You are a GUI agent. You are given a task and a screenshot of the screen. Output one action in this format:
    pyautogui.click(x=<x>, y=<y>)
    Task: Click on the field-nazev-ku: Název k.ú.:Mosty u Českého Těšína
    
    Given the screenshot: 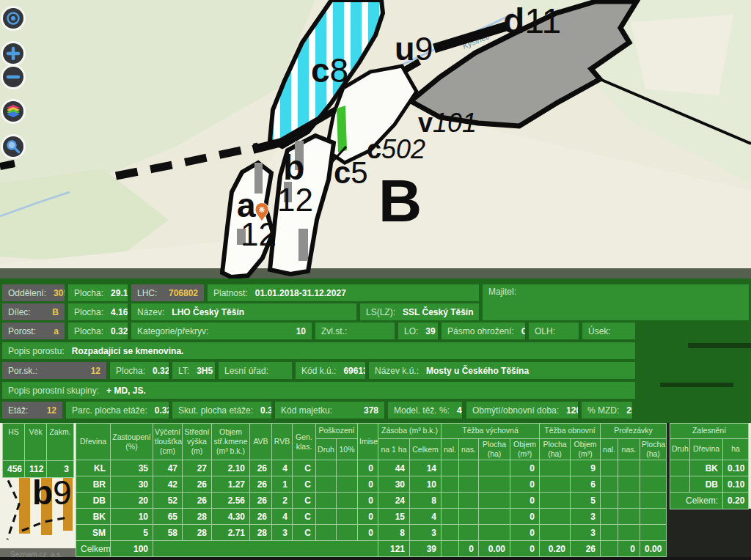 What is the action you would take?
    pyautogui.click(x=502, y=371)
    